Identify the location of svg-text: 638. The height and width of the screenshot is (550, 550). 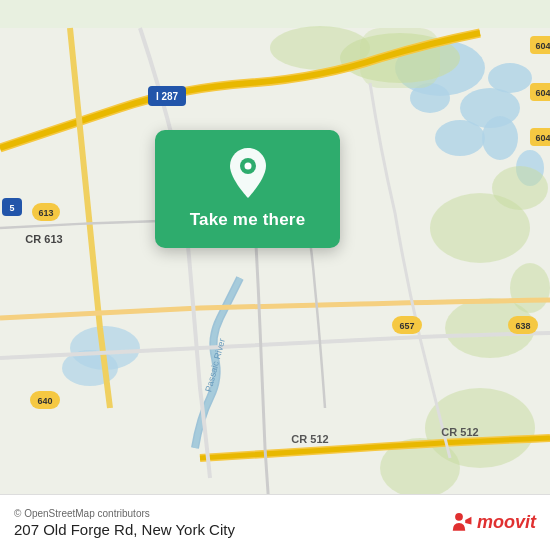
(522, 326).